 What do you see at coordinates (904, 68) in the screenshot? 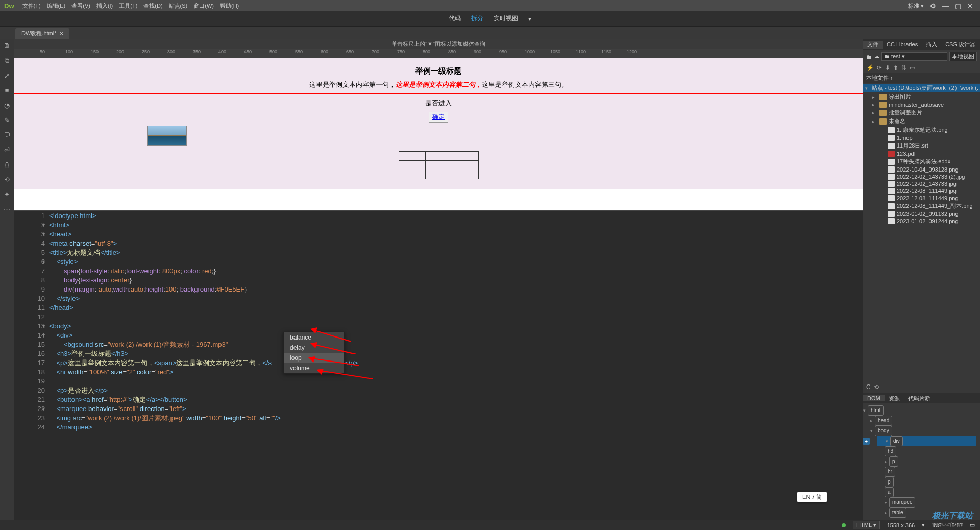
I see `sync-icon: ⇅` at bounding box center [904, 68].